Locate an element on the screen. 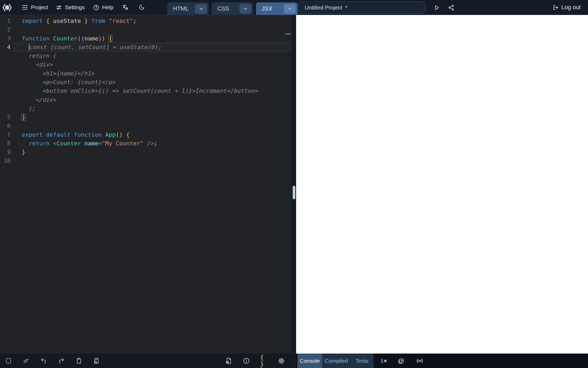 This screenshot has height=368, width=588. broadcast-icon is located at coordinates (420, 361).